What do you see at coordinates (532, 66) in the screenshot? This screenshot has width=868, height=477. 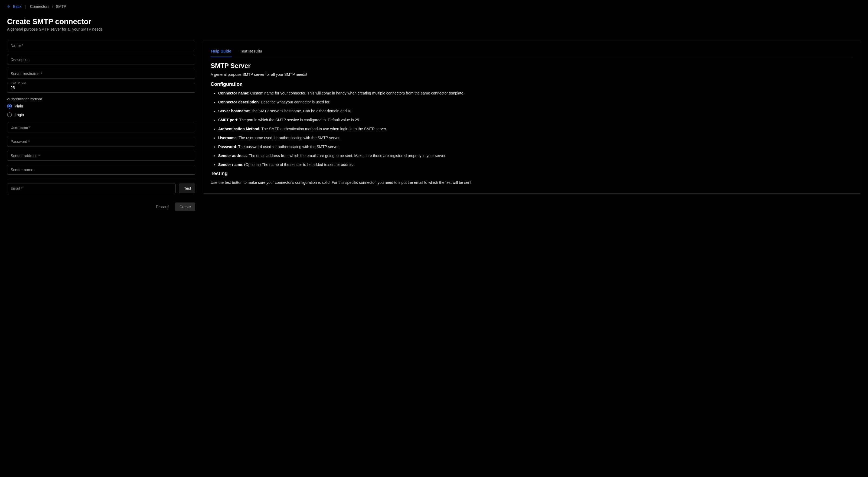 I see `help-title: SMTP Server` at bounding box center [532, 66].